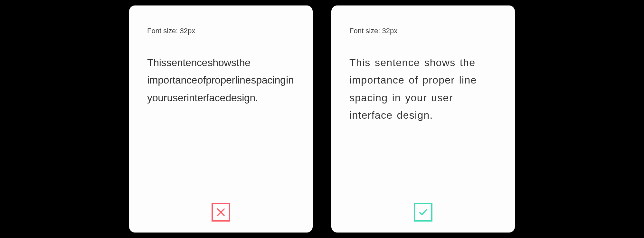 The height and width of the screenshot is (238, 644). Describe the element at coordinates (221, 212) in the screenshot. I see `status-badge-error` at that location.